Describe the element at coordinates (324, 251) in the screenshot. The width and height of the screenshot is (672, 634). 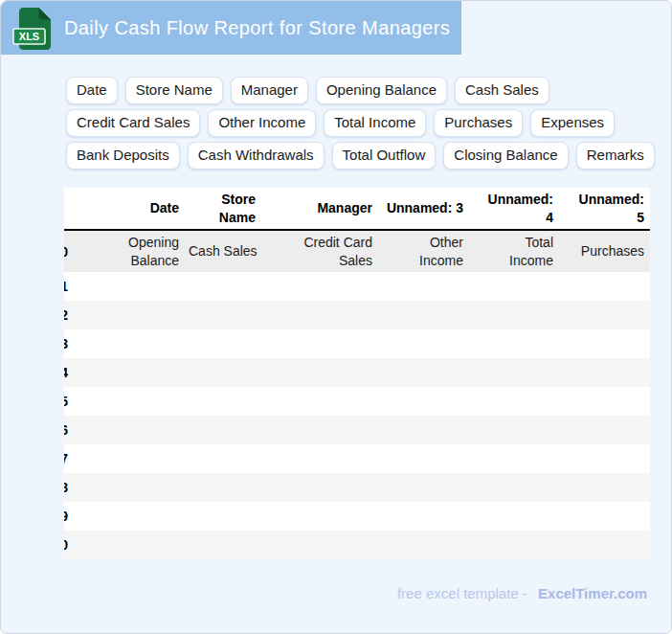
I see `table-cell: Credit CardSales` at that location.